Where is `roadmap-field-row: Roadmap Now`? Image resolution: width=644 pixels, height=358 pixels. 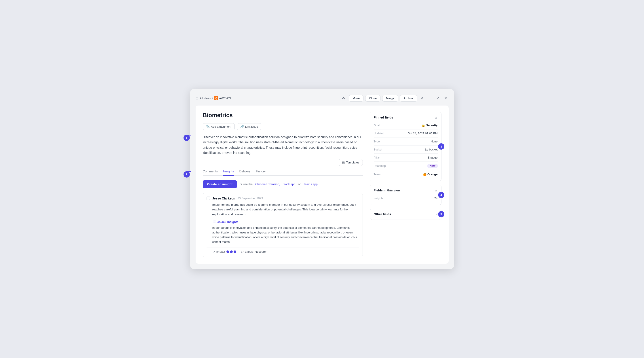 roadmap-field-row: Roadmap Now is located at coordinates (406, 166).